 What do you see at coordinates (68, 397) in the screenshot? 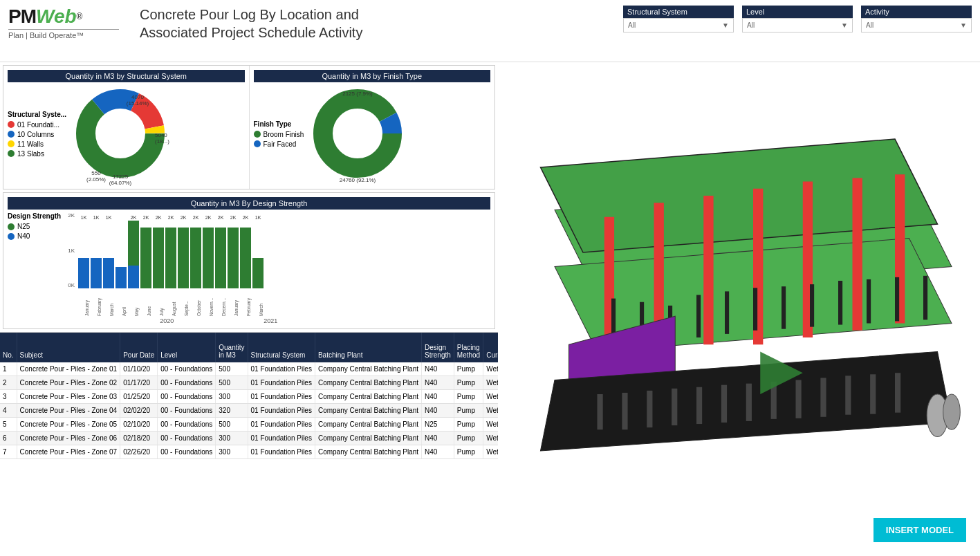
I see `table-cell: Concrete Pour - Piles - Zone 03` at bounding box center [68, 397].